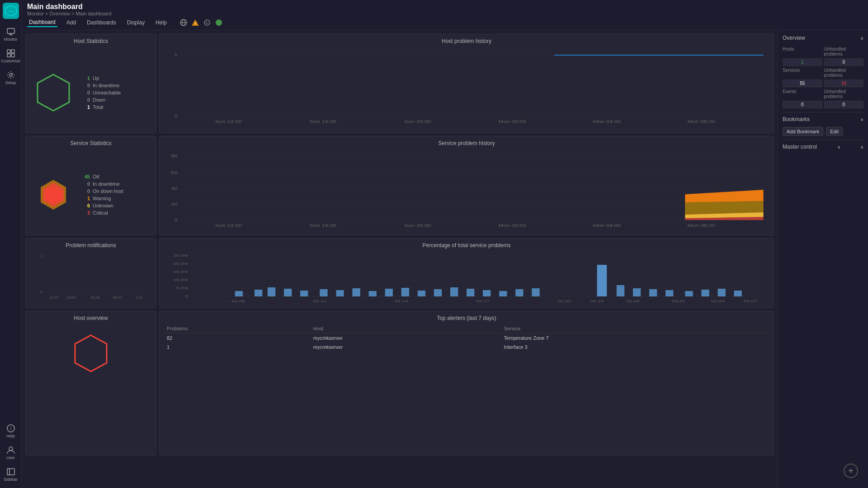  I want to click on svg-text: 15.0%, so click(181, 272).